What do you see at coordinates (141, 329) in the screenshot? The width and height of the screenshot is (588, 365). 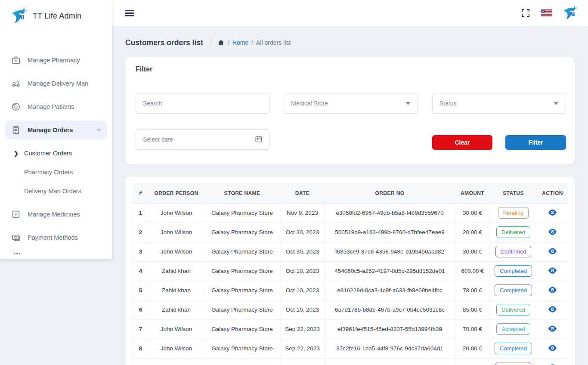 I see `order-number-cell: 7` at bounding box center [141, 329].